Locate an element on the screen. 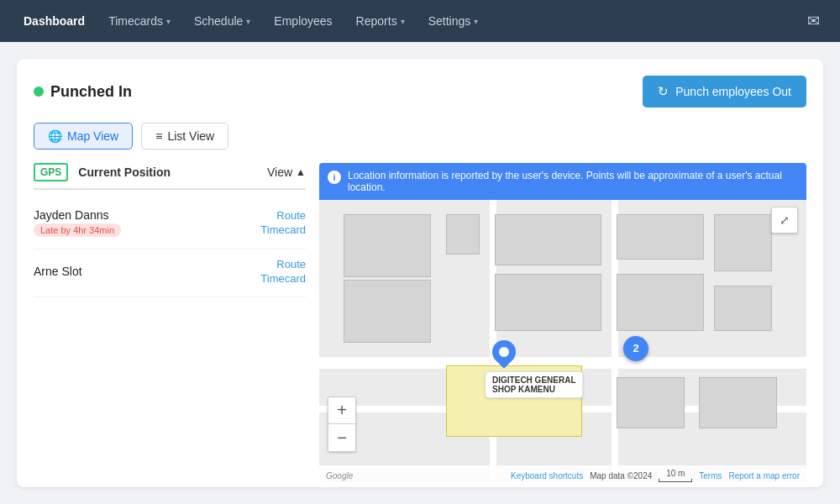 This screenshot has height=504, width=840. card-header: Punched In ↻ Punch employees Out is located at coordinates (420, 92).